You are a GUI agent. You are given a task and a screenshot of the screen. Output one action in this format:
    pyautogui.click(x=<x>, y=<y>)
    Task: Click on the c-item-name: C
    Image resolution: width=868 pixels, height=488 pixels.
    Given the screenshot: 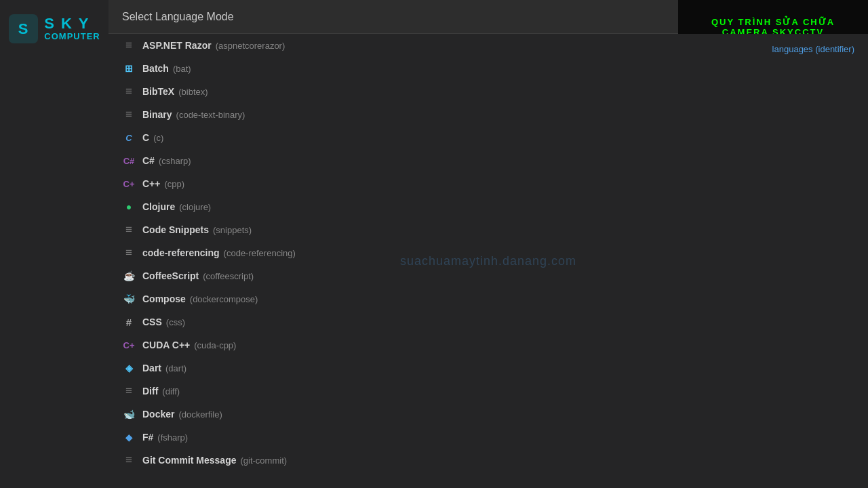 What is the action you would take?
    pyautogui.click(x=146, y=138)
    